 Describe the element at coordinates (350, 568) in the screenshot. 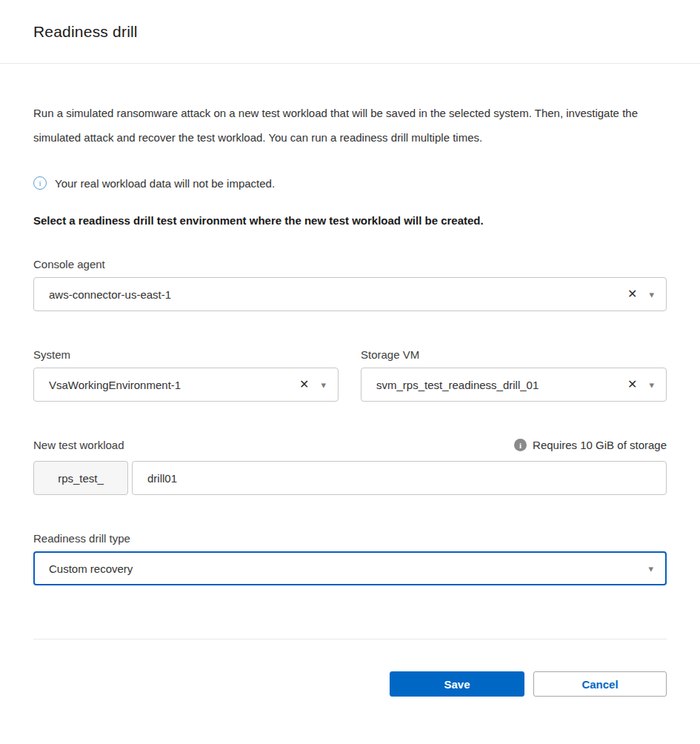

I see `drill-type-select: Custom recovery ▾` at that location.